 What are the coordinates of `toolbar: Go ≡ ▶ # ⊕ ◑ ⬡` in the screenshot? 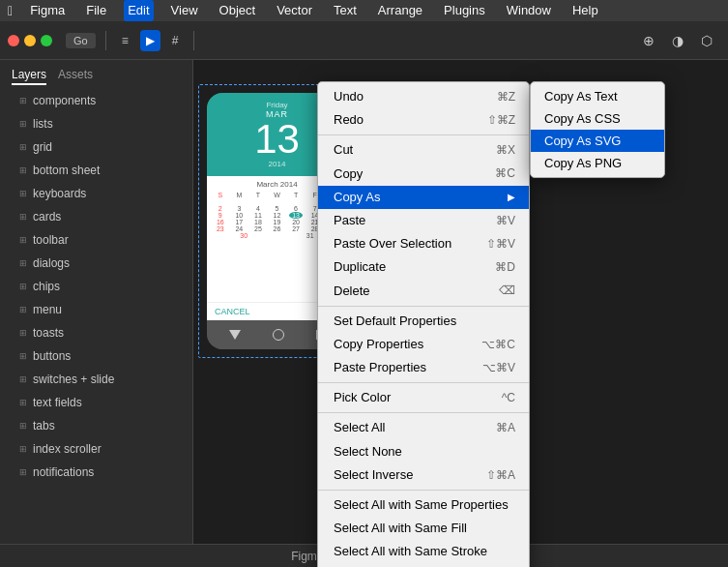 It's located at (364, 41).